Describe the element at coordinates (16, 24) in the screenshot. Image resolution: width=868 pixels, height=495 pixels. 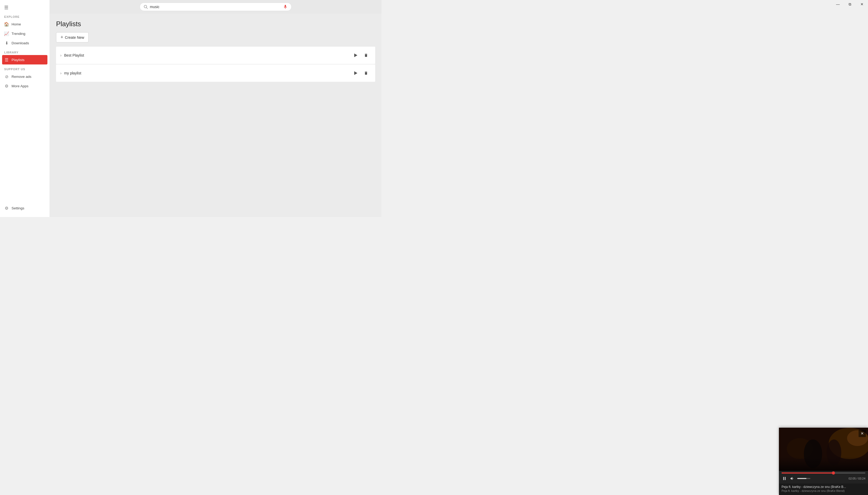
I see `sidebar-item-home-label: Home` at that location.